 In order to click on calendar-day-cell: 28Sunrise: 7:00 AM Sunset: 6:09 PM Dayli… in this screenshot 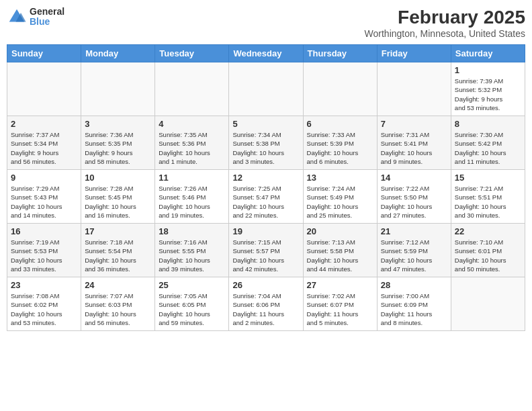, I will do `click(414, 304)`.